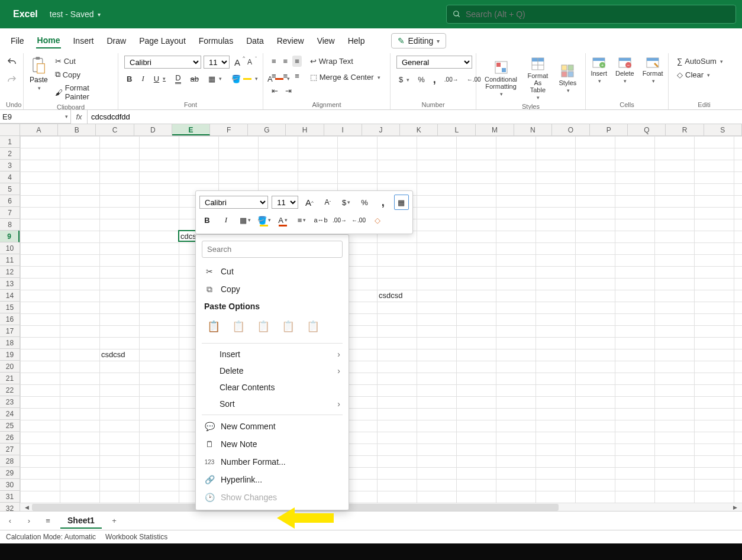 This screenshot has height=560, width=742. Describe the element at coordinates (415, 117) in the screenshot. I see `formula-input` at that location.